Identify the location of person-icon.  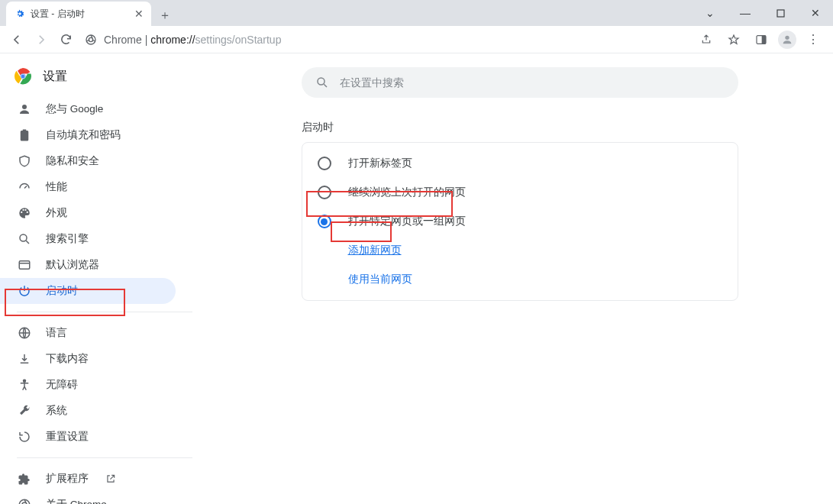
(24, 109).